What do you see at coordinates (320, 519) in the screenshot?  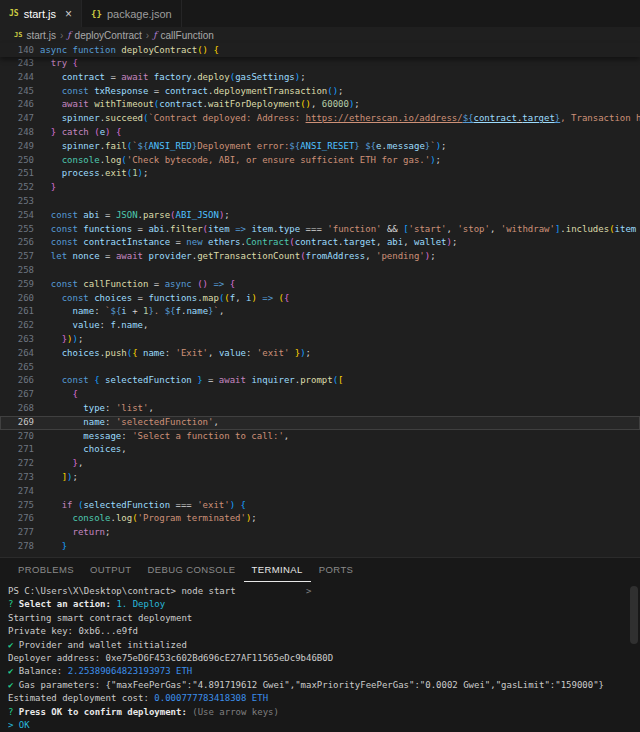 I see `code-line-276: 276 console.log('Program terminated');` at bounding box center [320, 519].